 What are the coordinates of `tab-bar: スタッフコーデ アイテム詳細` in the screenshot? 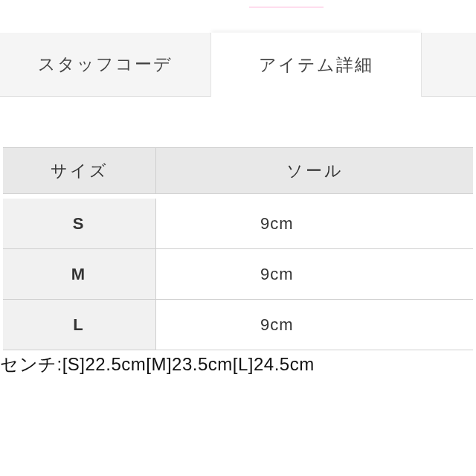 It's located at (238, 65).